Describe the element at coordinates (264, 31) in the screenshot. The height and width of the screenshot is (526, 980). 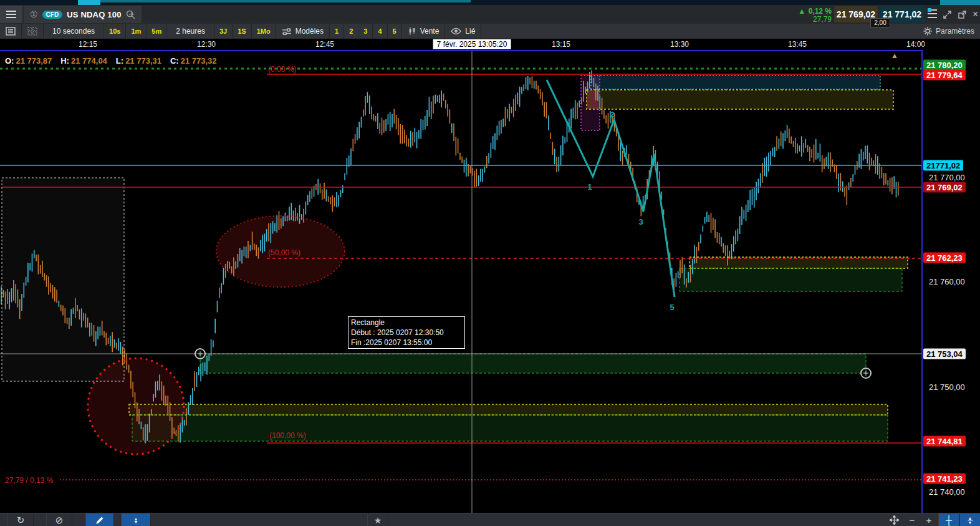
I see `range-button-1mo: 1Mo` at that location.